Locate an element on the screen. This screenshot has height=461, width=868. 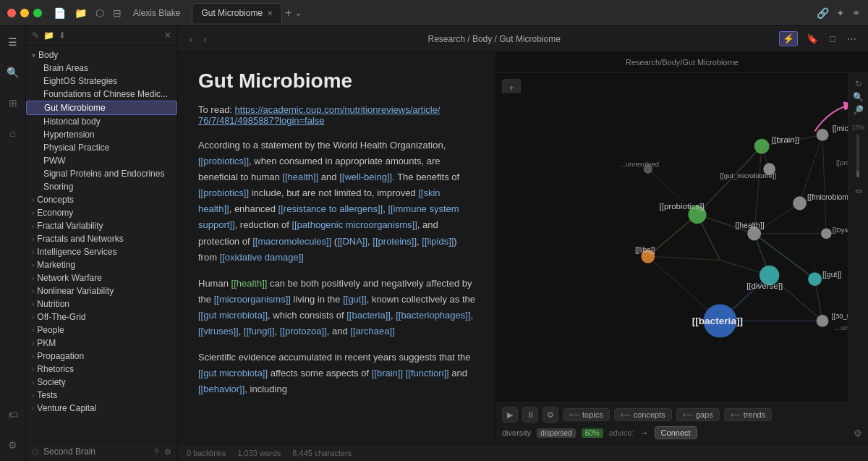
folder-icon: 📁 is located at coordinates (81, 13).